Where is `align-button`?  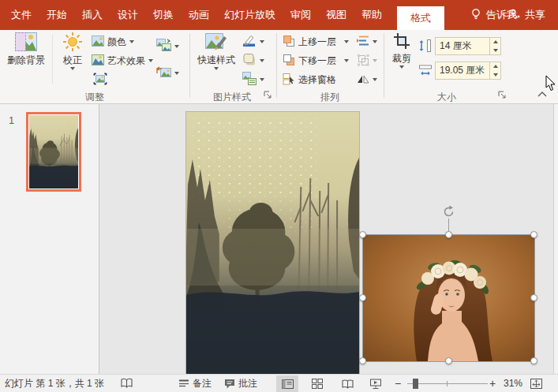
align-button is located at coordinates (367, 42).